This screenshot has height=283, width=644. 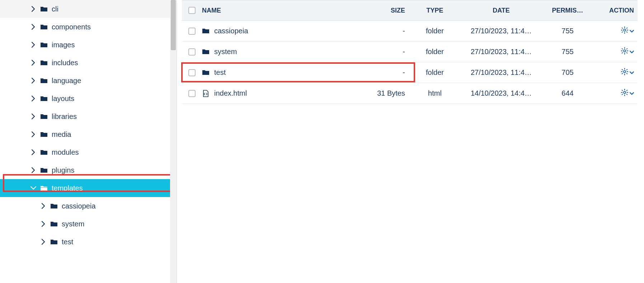 What do you see at coordinates (88, 99) in the screenshot?
I see `tree-item-layouts: layouts` at bounding box center [88, 99].